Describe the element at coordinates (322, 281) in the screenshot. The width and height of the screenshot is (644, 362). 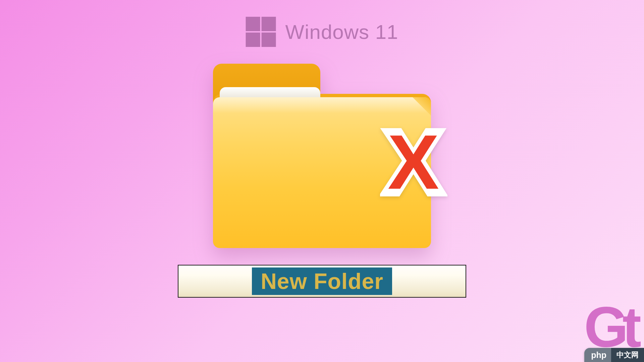
I see `rename-text-value: New Folder` at that location.